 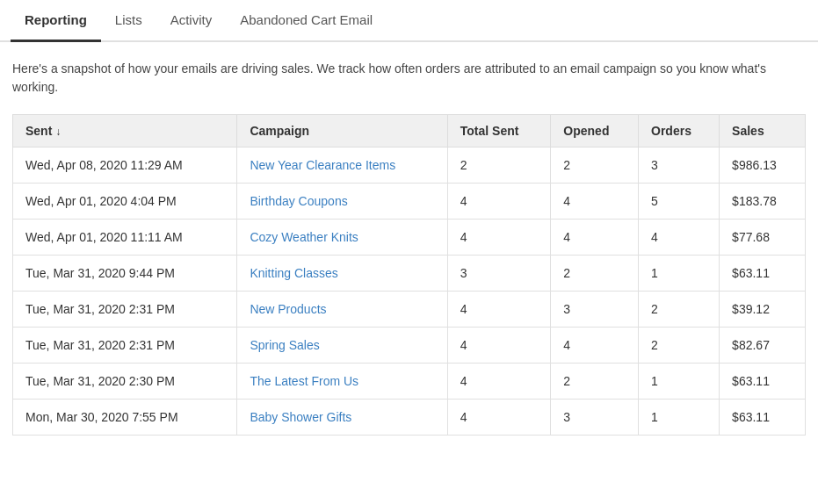 I want to click on sort-icon: ↓, so click(x=58, y=132).